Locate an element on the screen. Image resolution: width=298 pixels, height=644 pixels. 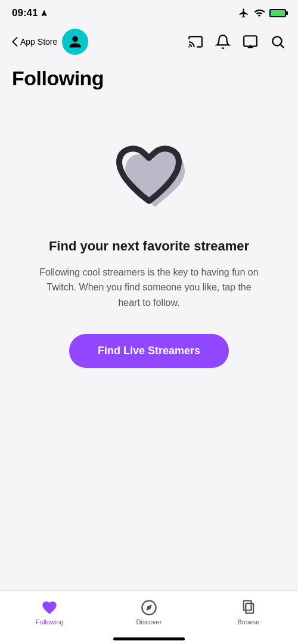
search-icon is located at coordinates (278, 42).